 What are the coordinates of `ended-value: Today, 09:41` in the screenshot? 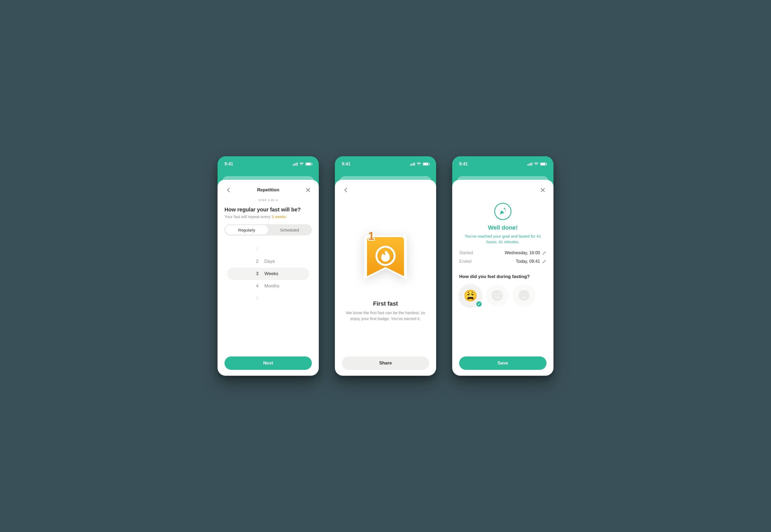 It's located at (528, 261).